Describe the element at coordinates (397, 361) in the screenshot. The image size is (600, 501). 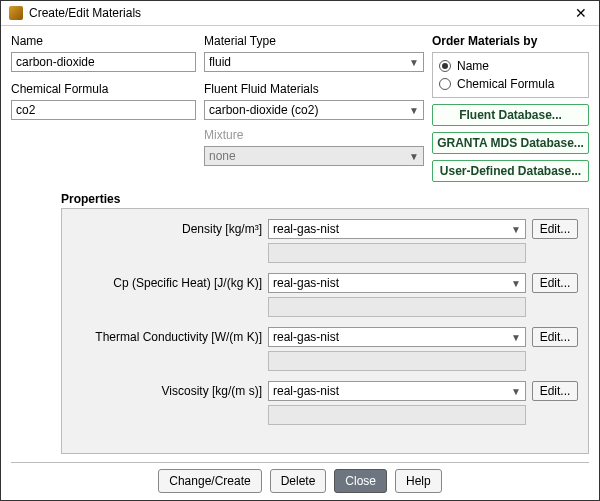
I see `thermal-value-input` at that location.